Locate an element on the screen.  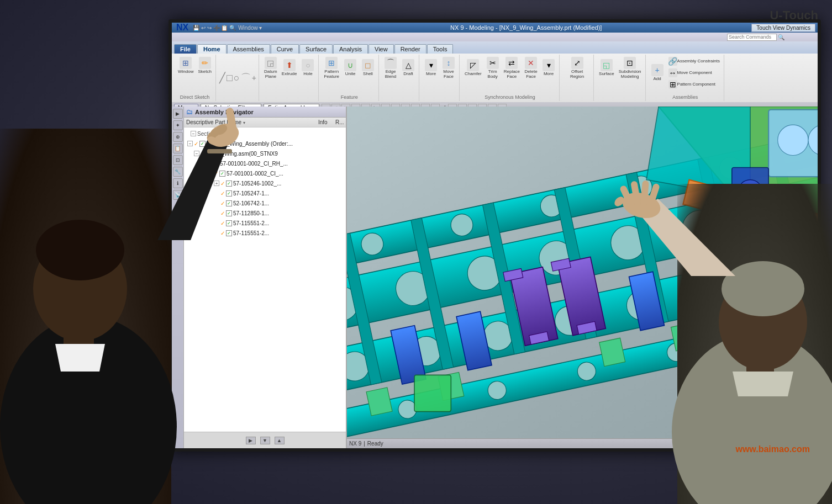
datum-plane-button: ◲ DatumPlane is located at coordinates (271, 68).